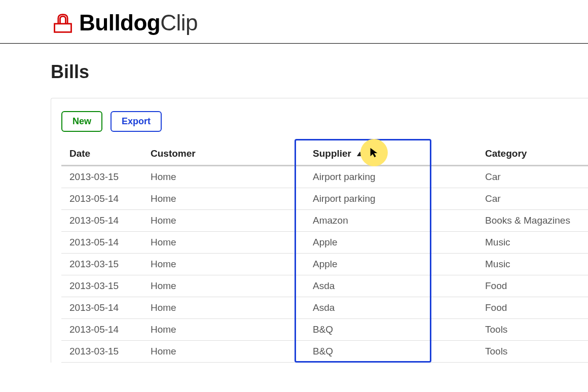  I want to click on table-row: 2013-03-15HomeAirport parkingCar, so click(324, 176).